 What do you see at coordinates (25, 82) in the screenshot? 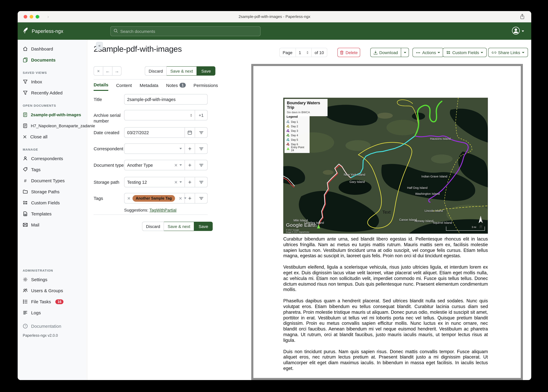
I see `filter-funnel-icon` at bounding box center [25, 82].